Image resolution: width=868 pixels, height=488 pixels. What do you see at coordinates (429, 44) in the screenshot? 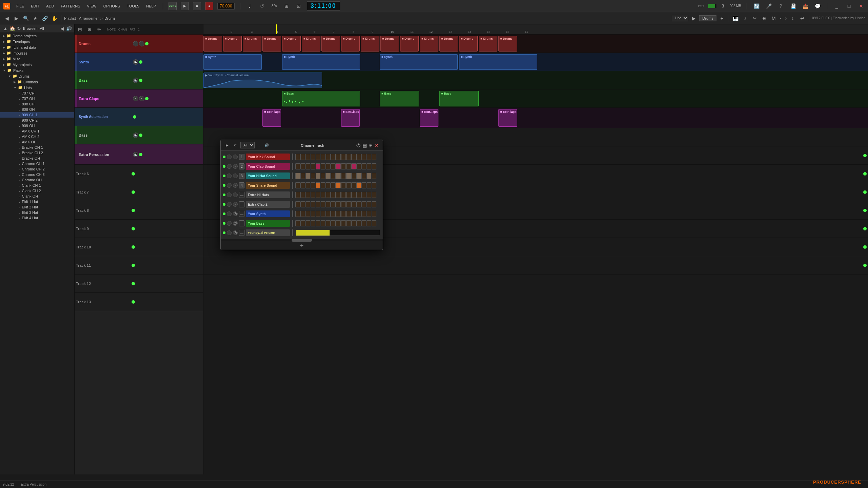
I see `clip-drums-12: ■ Drums` at bounding box center [429, 44].